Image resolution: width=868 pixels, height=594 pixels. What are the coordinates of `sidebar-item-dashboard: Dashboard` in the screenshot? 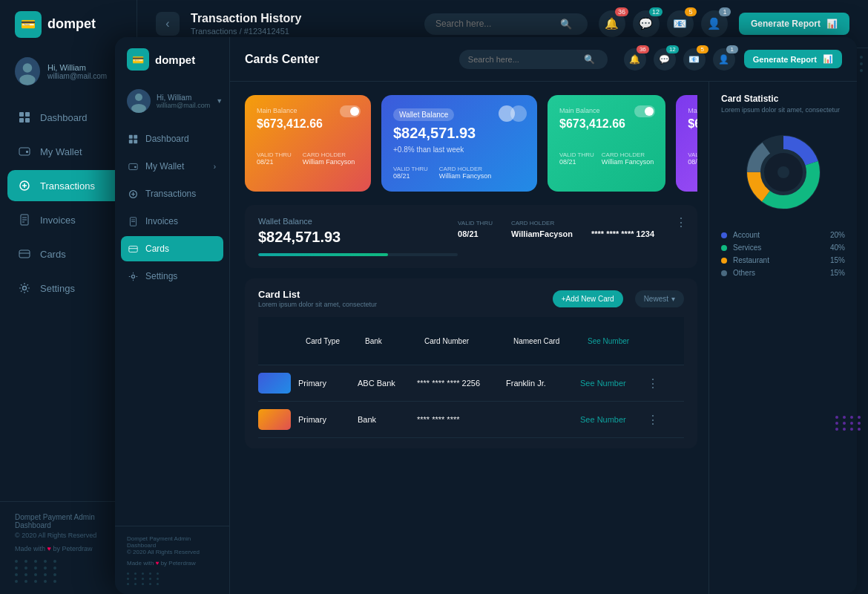 It's located at (68, 117).